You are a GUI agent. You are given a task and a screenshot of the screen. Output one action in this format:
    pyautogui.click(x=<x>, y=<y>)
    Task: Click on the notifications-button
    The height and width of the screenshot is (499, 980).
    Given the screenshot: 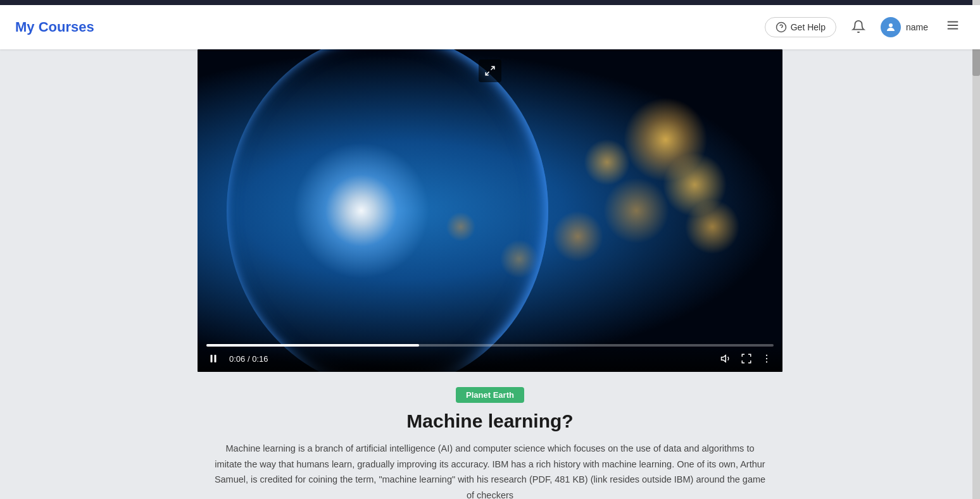 What is the action you would take?
    pyautogui.click(x=858, y=28)
    